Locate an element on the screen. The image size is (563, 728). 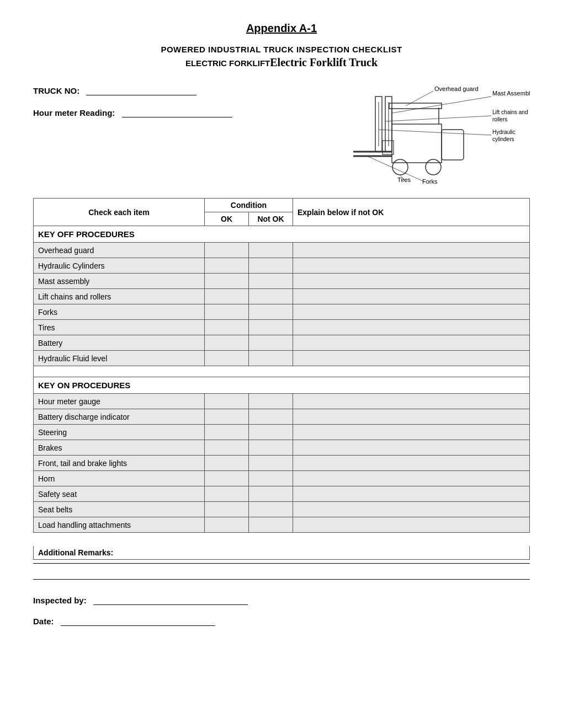
hour-meter-input is located at coordinates (177, 113).